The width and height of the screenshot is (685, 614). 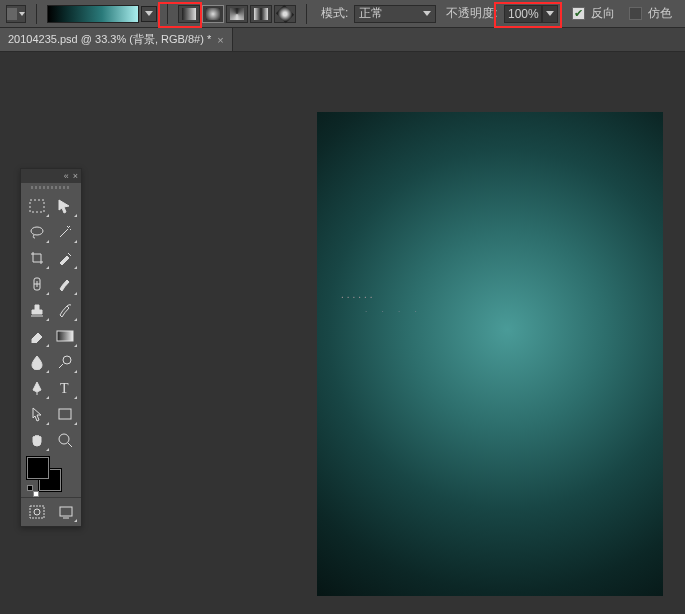 What do you see at coordinates (237, 14) in the screenshot?
I see `gradient-angle` at bounding box center [237, 14].